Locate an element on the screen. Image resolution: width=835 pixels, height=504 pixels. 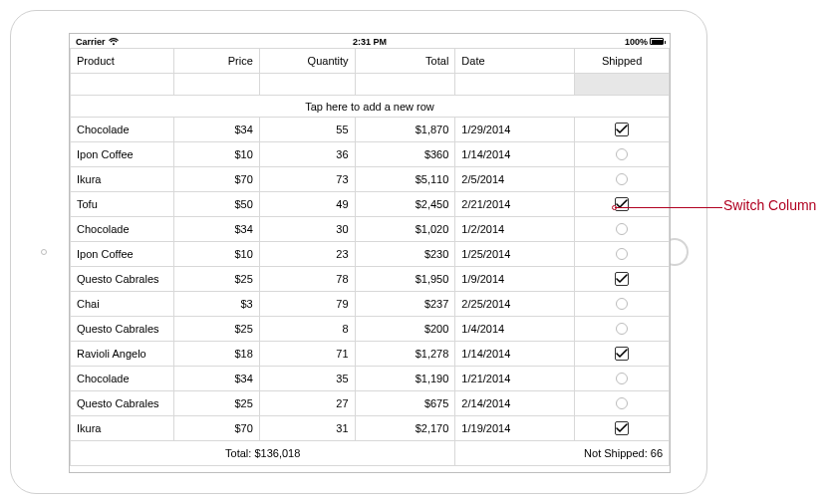
table-row: Ikura$7073$5,1102/5/2014 is located at coordinates (371, 179).